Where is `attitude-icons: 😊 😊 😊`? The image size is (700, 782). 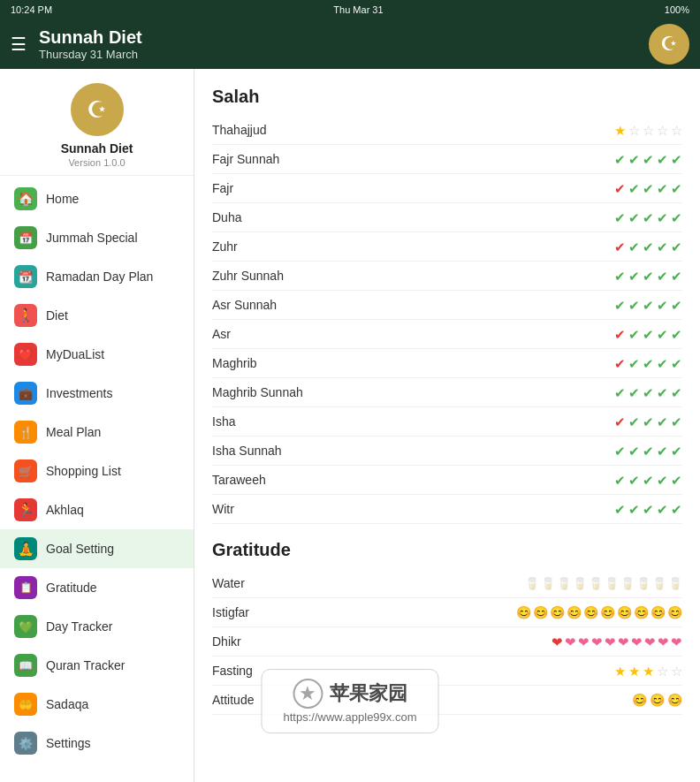
attitude-icons: 😊 😊 😊 is located at coordinates (658, 700).